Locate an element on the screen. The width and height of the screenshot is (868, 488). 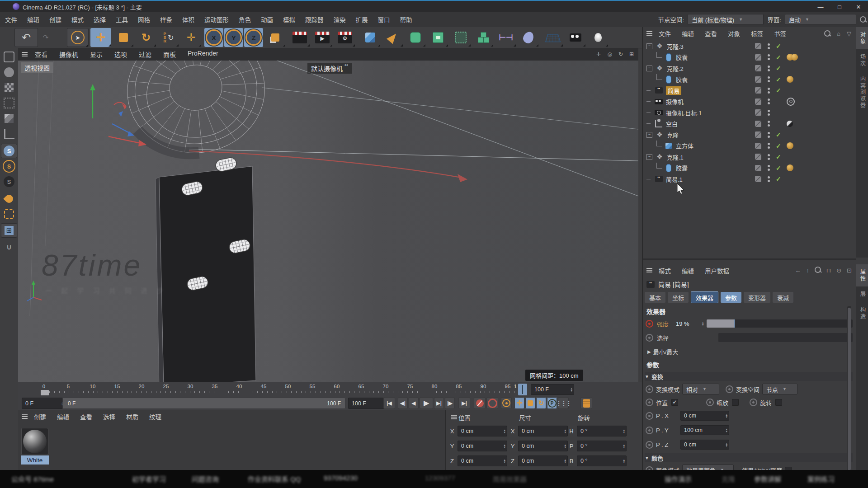
viewport-menu-item: 面板 is located at coordinates (170, 54).